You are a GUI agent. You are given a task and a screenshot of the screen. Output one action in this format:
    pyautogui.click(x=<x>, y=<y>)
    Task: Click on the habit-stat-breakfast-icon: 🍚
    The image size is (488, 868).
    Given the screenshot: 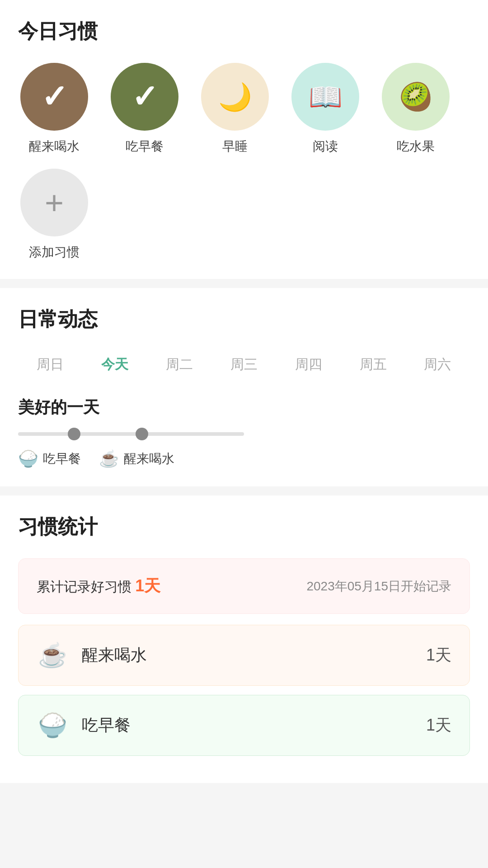 What is the action you would take?
    pyautogui.click(x=52, y=725)
    